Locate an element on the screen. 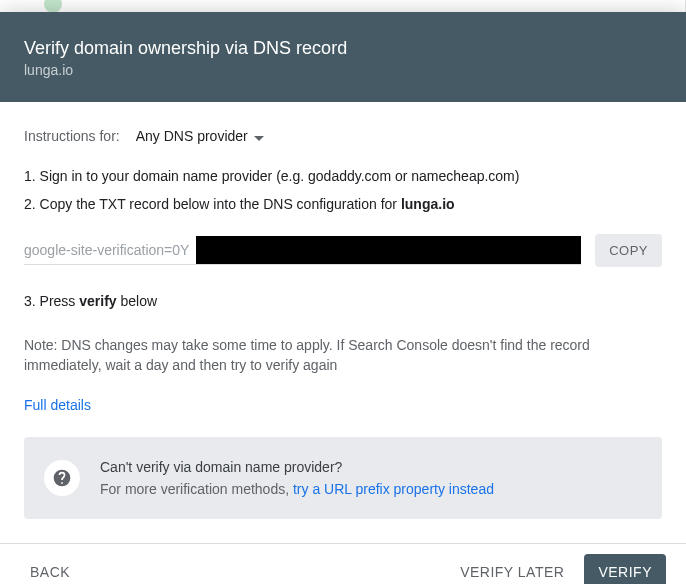 Image resolution: width=686 pixels, height=584 pixels. hint-question: Can't verify via domain name provider? is located at coordinates (297, 467).